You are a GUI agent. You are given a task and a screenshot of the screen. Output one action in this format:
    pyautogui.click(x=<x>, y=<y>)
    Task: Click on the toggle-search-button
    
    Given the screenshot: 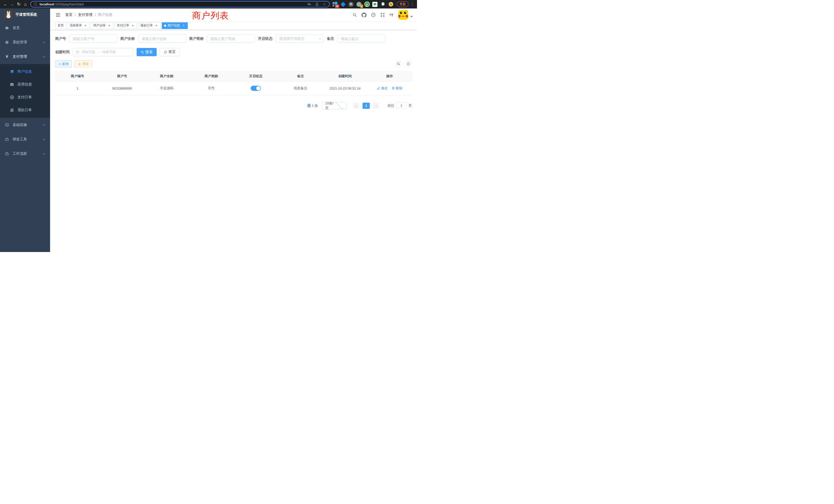 What is the action you would take?
    pyautogui.click(x=399, y=64)
    